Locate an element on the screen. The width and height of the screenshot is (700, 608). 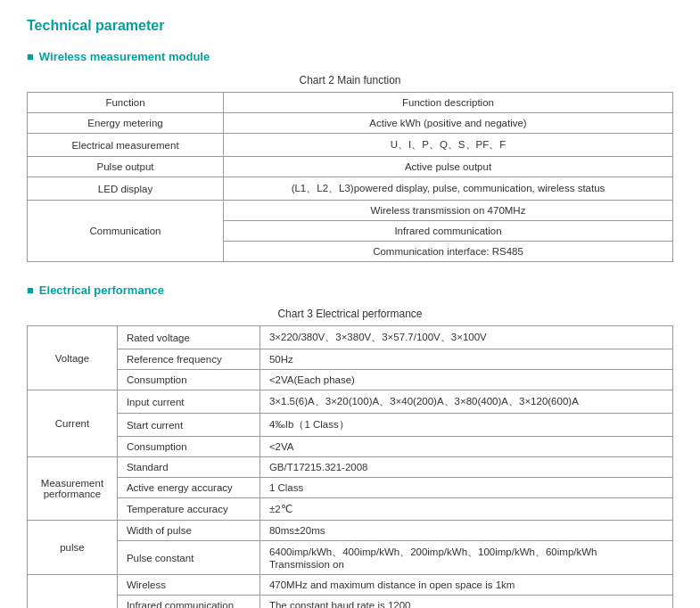
row-label: Width of pulse is located at coordinates (188, 531).